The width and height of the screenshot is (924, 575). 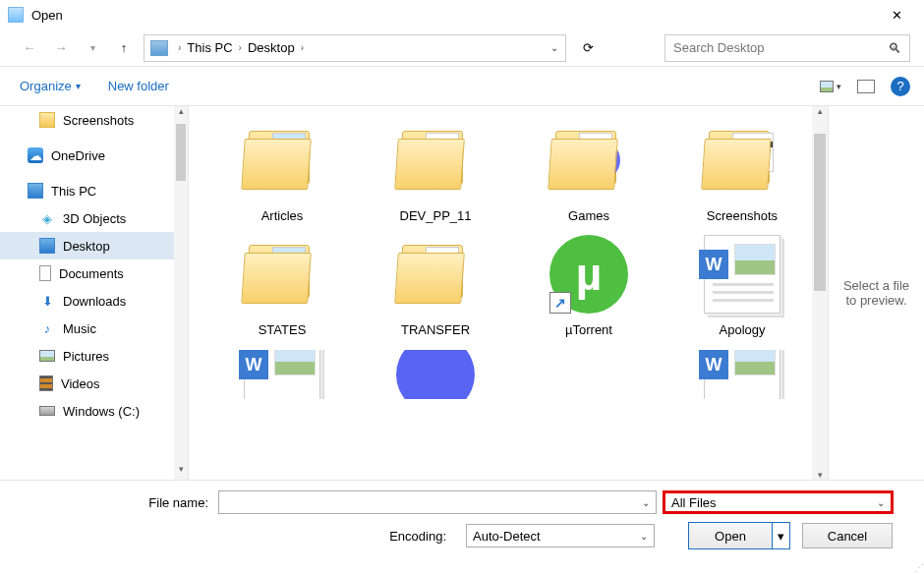 I want to click on view-menu: ▾, so click(x=831, y=86).